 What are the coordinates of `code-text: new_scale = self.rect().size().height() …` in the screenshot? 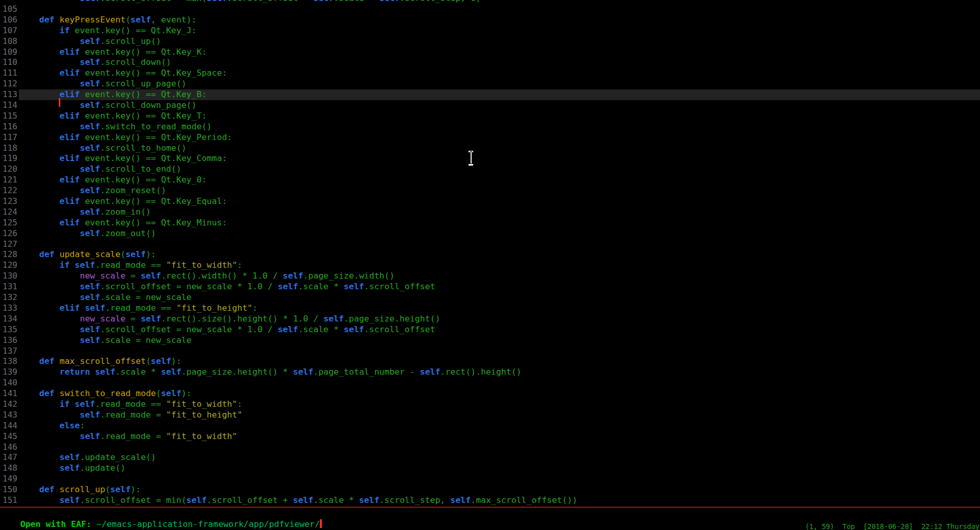 It's located at (500, 319).